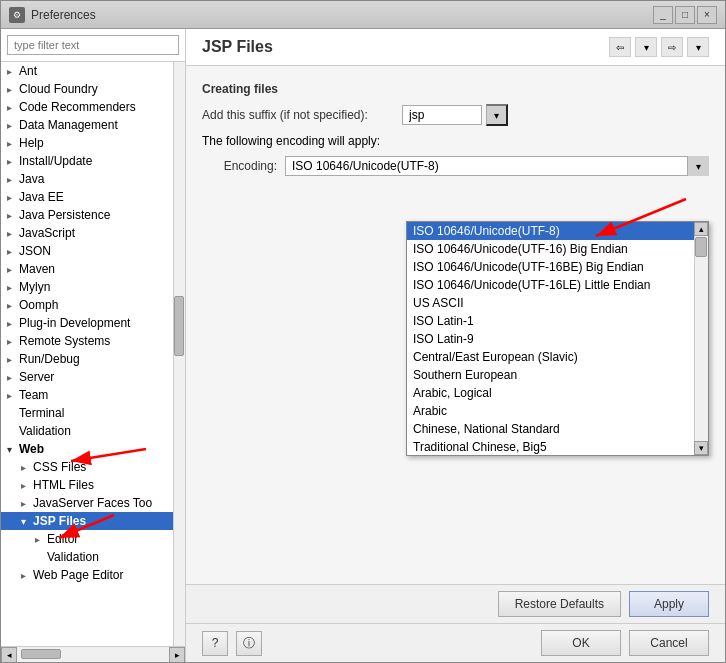 This screenshot has height=663, width=726. Describe the element at coordinates (34, 287) in the screenshot. I see `tree-label-mylyn: Mylyn` at that location.